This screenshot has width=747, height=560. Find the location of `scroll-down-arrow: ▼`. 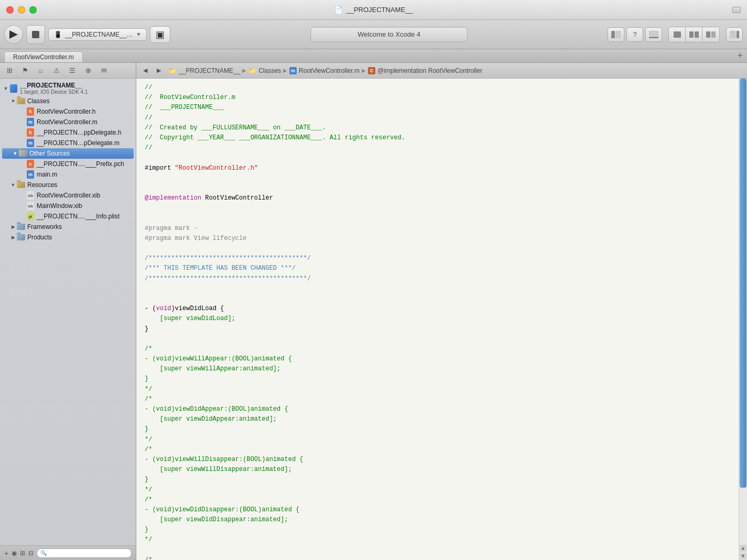

scroll-down-arrow: ▼ is located at coordinates (743, 556).